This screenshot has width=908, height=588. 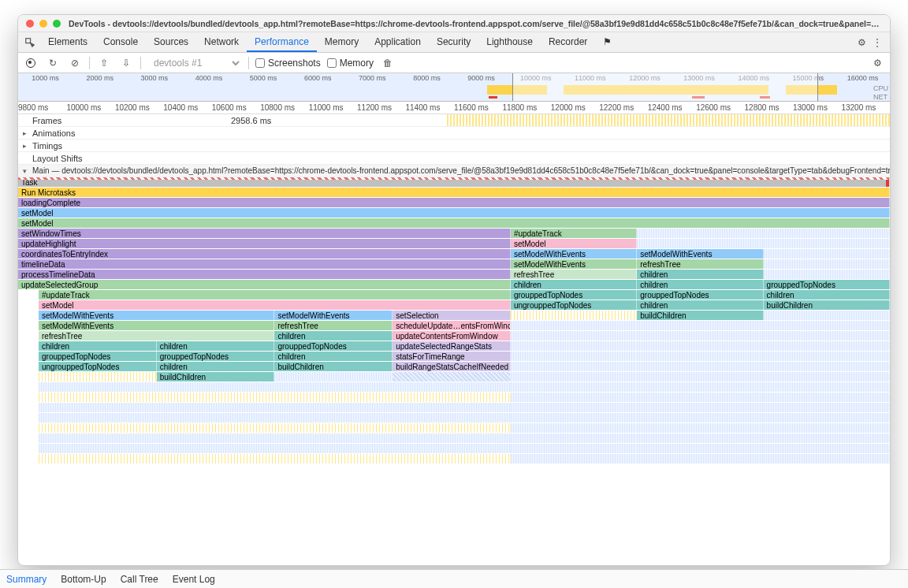 I want to click on zoom-icon, so click(x=57, y=24).